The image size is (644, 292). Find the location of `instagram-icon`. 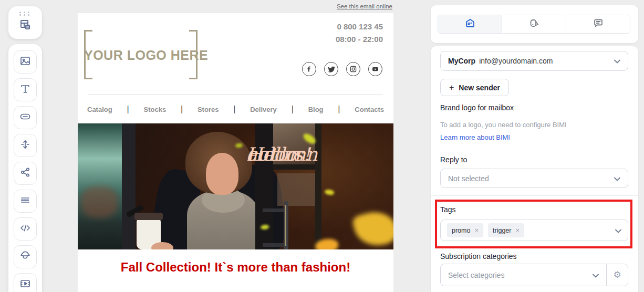

instagram-icon is located at coordinates (353, 69).